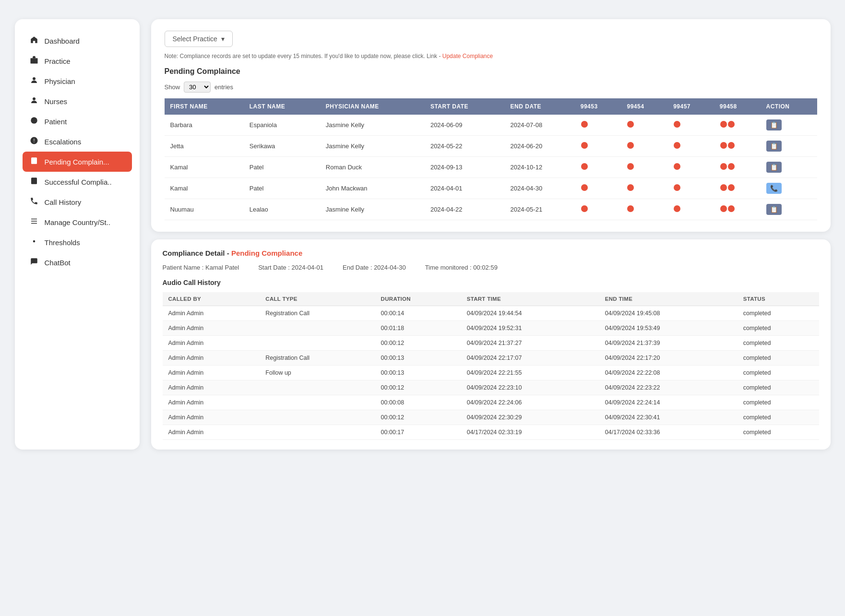 The width and height of the screenshot is (845, 616). What do you see at coordinates (223, 39) in the screenshot?
I see `dropdown-icon: ▾` at bounding box center [223, 39].